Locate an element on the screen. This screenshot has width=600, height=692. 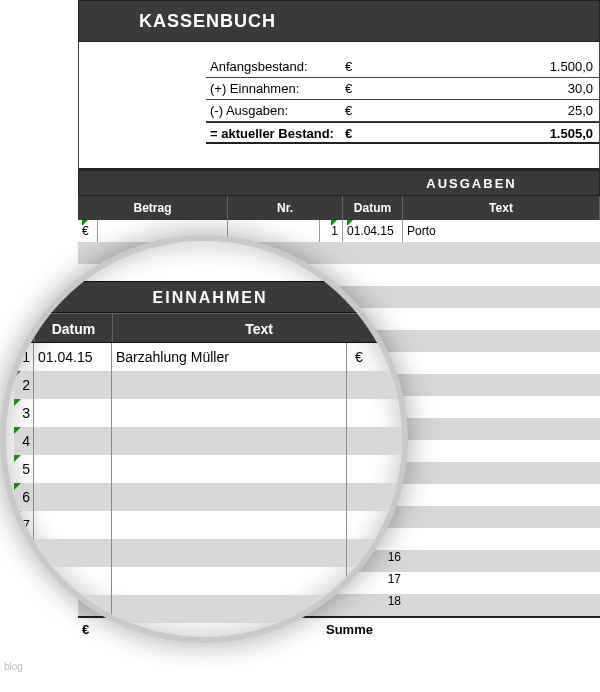
summary-cur-0: € is located at coordinates (376, 67).